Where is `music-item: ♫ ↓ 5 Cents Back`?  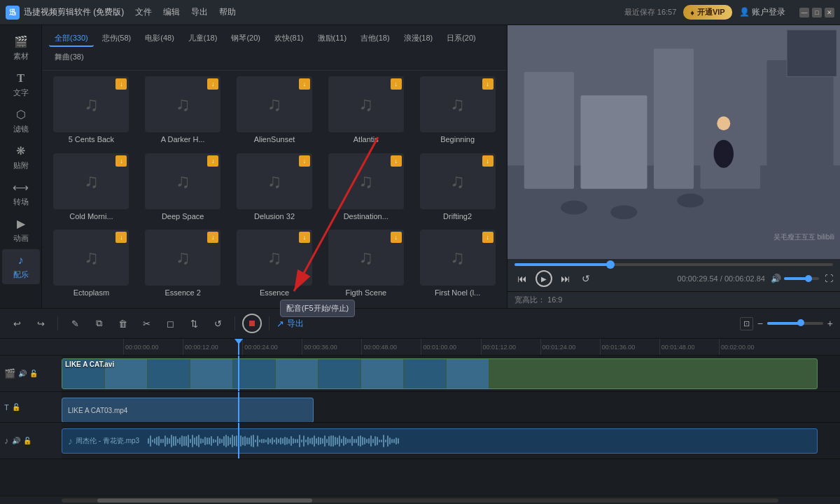
music-item: ♫ ↓ 5 Cents Back is located at coordinates (91, 113).